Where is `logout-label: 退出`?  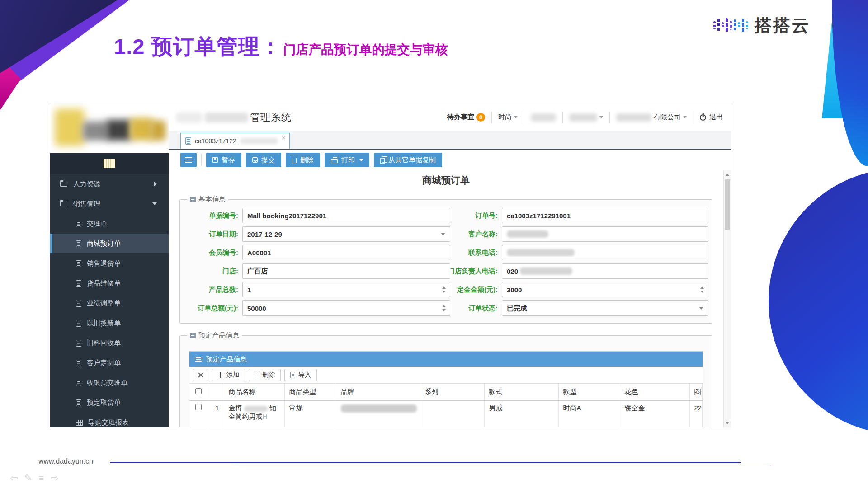 logout-label: 退出 is located at coordinates (716, 117).